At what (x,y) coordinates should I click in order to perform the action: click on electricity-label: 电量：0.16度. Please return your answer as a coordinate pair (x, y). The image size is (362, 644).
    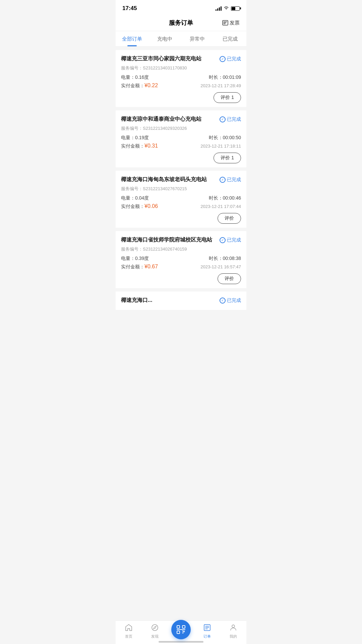
    Looking at the image, I should click on (135, 77).